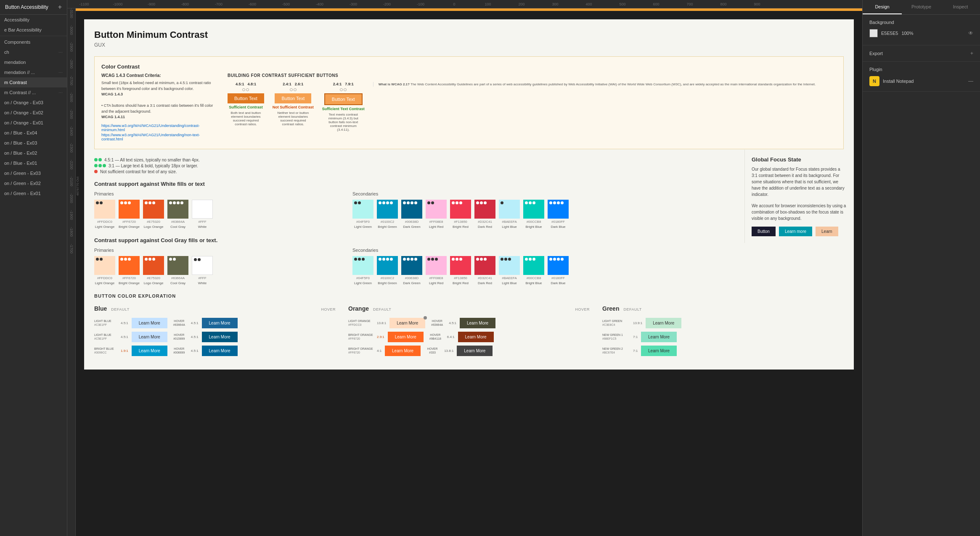  I want to click on primaries-swatches-gray: #FFDDC0 Light Orange #FF6720, so click(217, 271).